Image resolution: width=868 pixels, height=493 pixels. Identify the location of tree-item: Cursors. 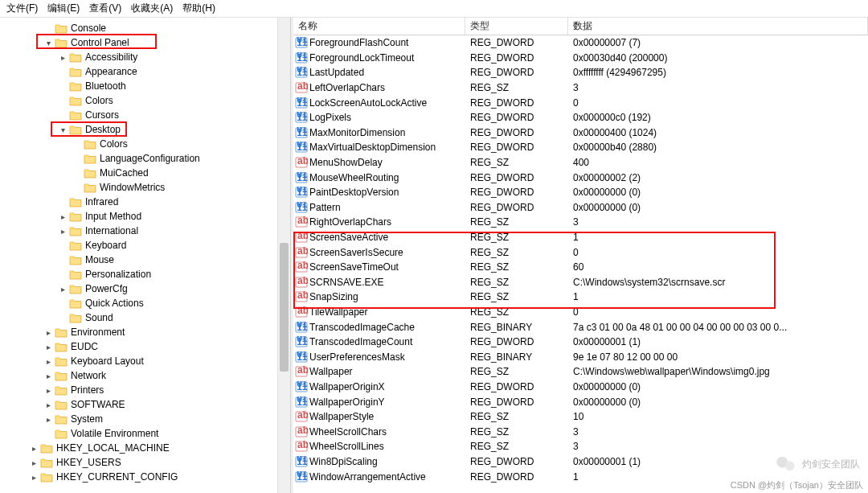
(145, 115).